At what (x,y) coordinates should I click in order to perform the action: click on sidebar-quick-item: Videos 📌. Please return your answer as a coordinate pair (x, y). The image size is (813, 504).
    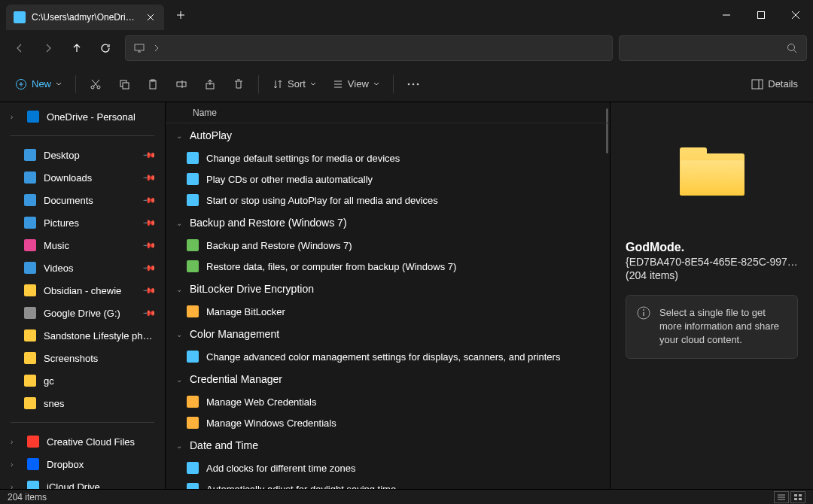
    Looking at the image, I should click on (83, 268).